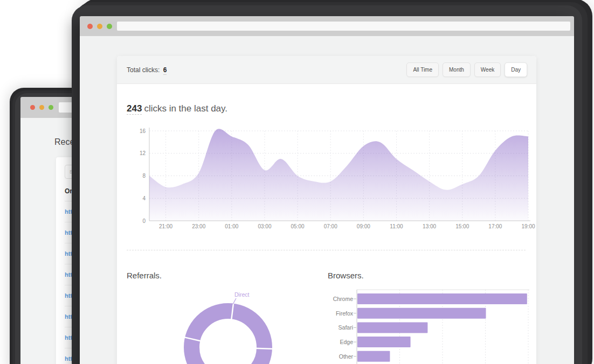 This screenshot has width=594, height=364. I want to click on clicks-count: 243, so click(134, 109).